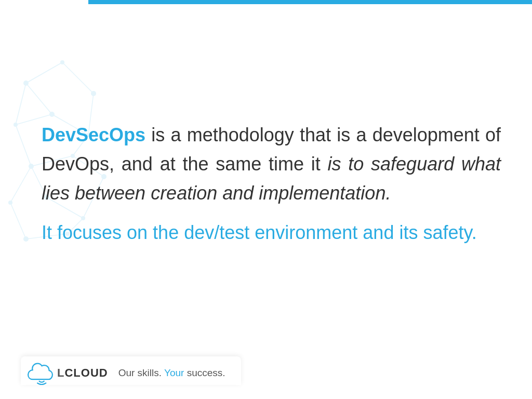  I want to click on logo-text: LCLOUD, so click(83, 373).